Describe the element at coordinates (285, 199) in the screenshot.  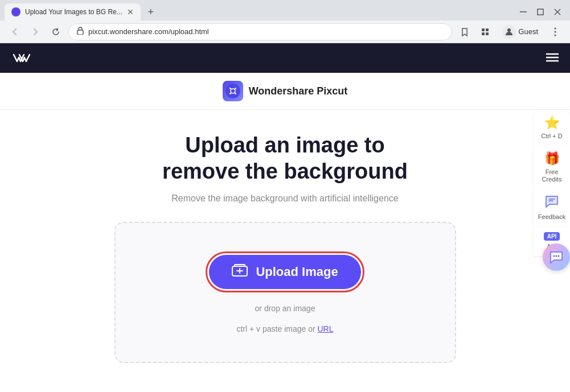
I see `main-subtitle: Remove the image background with artific…` at that location.